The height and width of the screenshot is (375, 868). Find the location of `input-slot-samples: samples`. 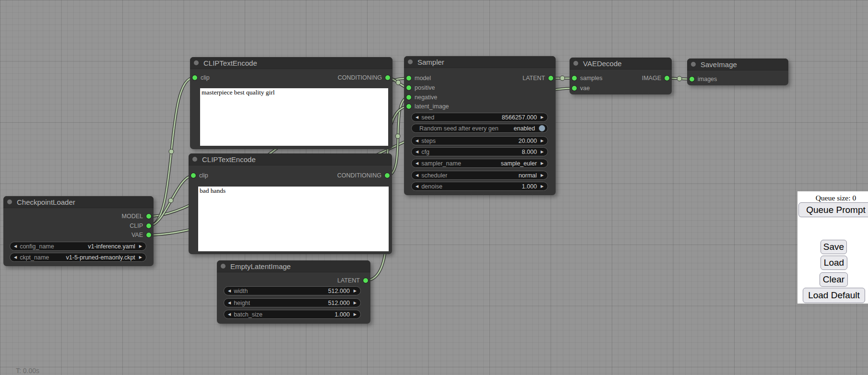

input-slot-samples: samples is located at coordinates (586, 78).